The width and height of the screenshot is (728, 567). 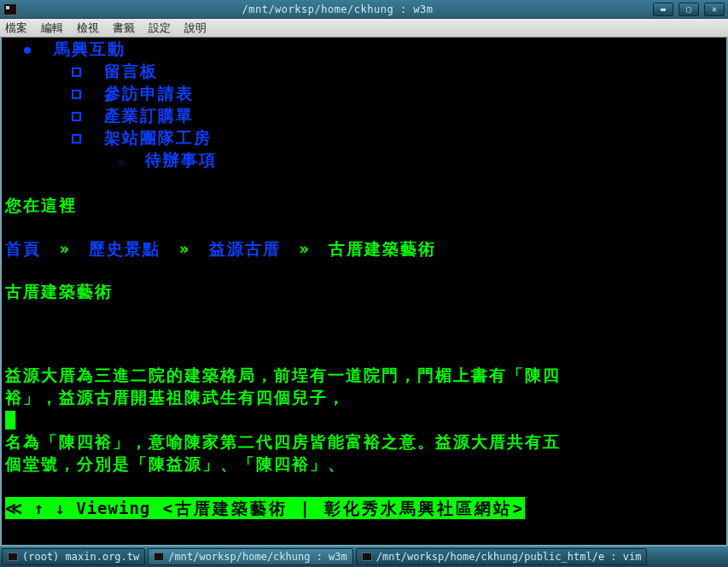 What do you see at coordinates (374, 49) in the screenshot?
I see `nav-top-item: 馬興互動` at bounding box center [374, 49].